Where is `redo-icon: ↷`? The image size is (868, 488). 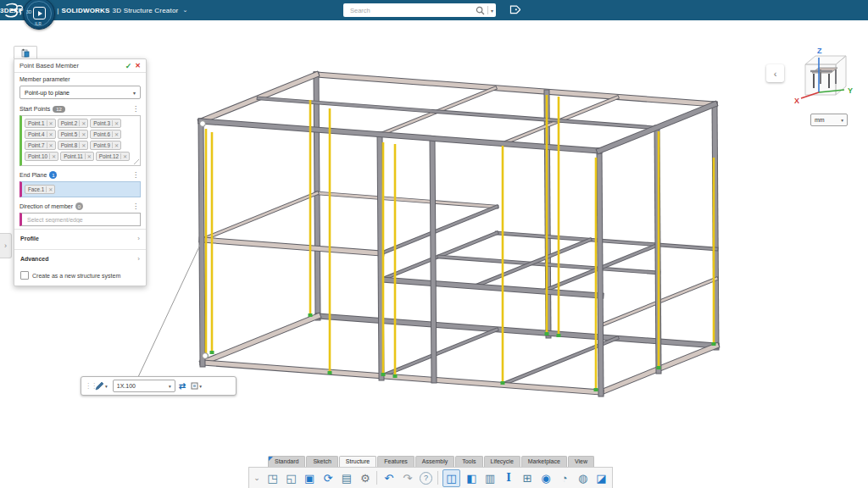
redo-icon: ↷ is located at coordinates (407, 478).